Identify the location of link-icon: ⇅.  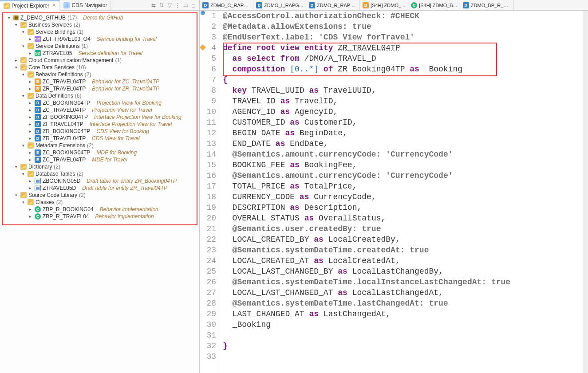
(162, 5).